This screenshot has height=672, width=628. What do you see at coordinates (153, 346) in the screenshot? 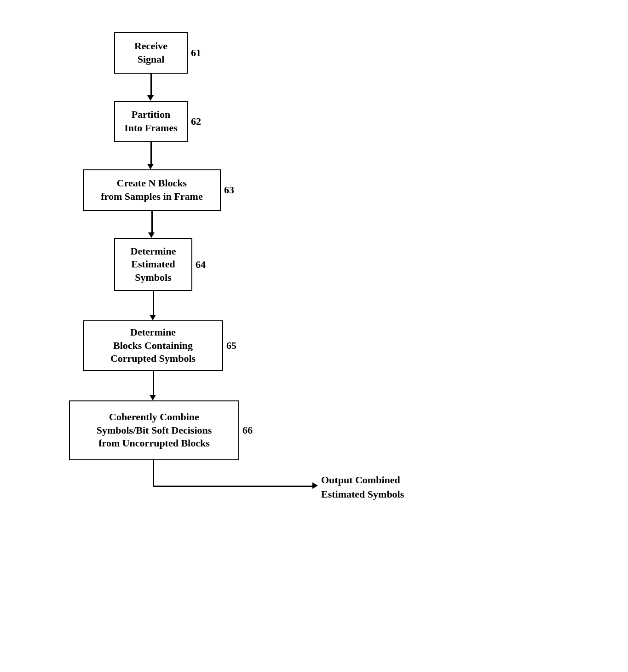
I see `box-determine-blocks: DetermineBlocks ContainingCorrupted Symb…` at bounding box center [153, 346].